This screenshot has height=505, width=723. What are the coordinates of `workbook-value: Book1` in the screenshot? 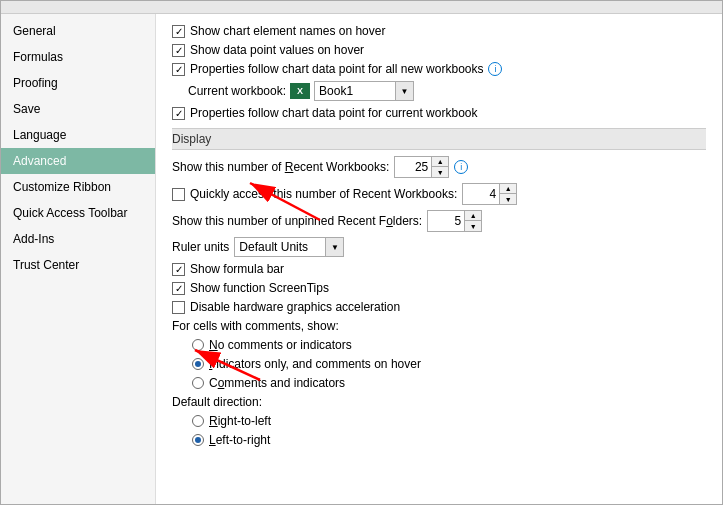 It's located at (355, 91).